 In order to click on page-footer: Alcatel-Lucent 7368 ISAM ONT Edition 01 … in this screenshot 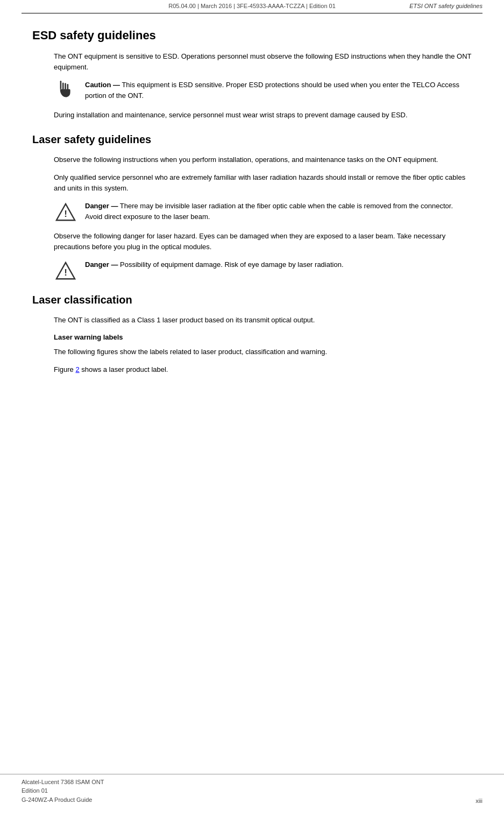, I will do `click(252, 791)`.